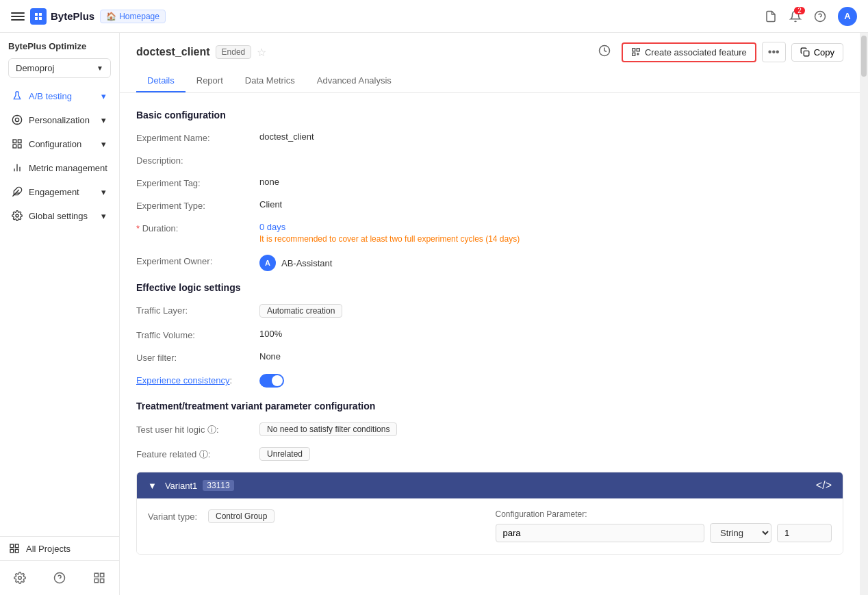  I want to click on sidebar-item-engagement: Engagement ▾, so click(60, 192).